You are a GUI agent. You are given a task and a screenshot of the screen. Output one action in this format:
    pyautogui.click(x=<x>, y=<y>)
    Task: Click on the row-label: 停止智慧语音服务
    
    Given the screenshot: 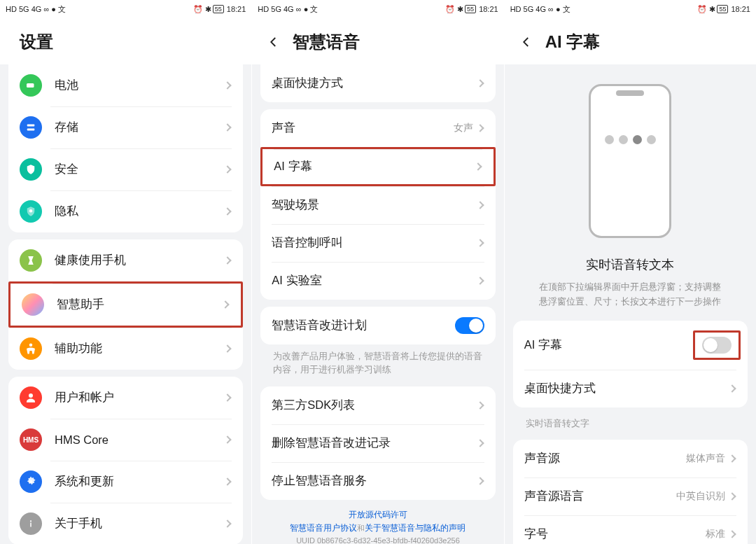 What is the action you would take?
    pyautogui.click(x=374, y=481)
    